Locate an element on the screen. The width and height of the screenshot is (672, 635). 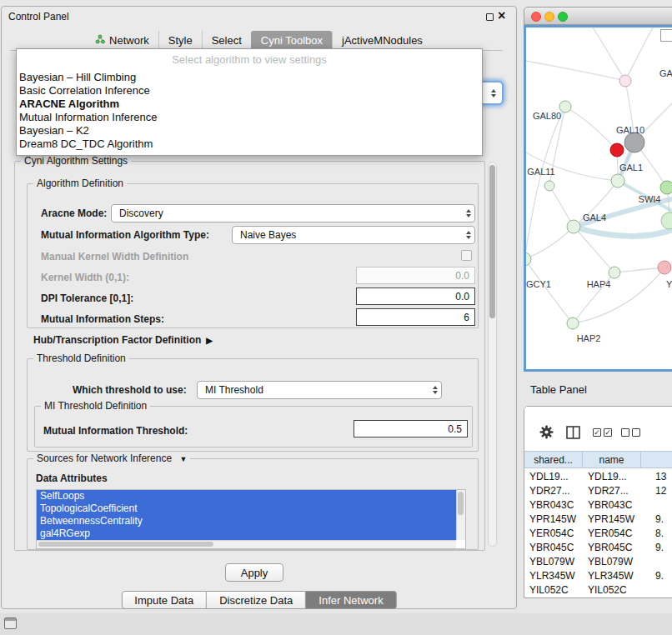
kernel-width-field: 0.0 is located at coordinates (415, 275).